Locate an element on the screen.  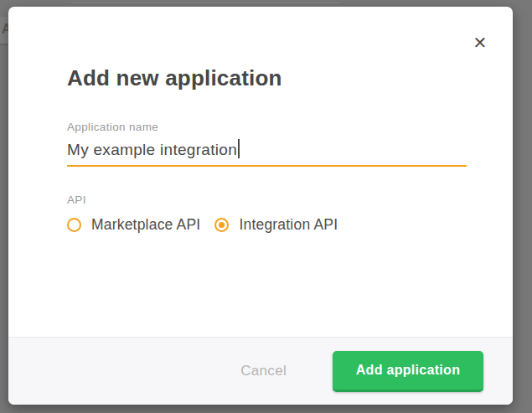
background-page-divider-fragment is located at coordinates (4, 44).